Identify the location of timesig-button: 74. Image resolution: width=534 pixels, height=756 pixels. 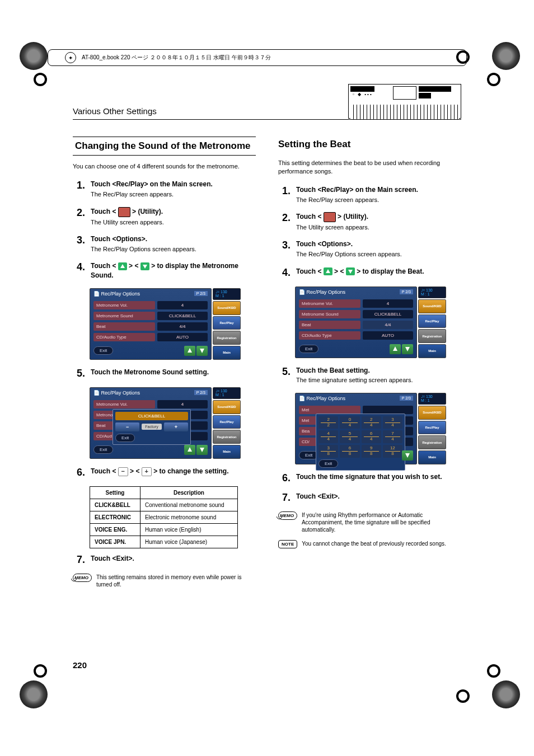
(393, 436).